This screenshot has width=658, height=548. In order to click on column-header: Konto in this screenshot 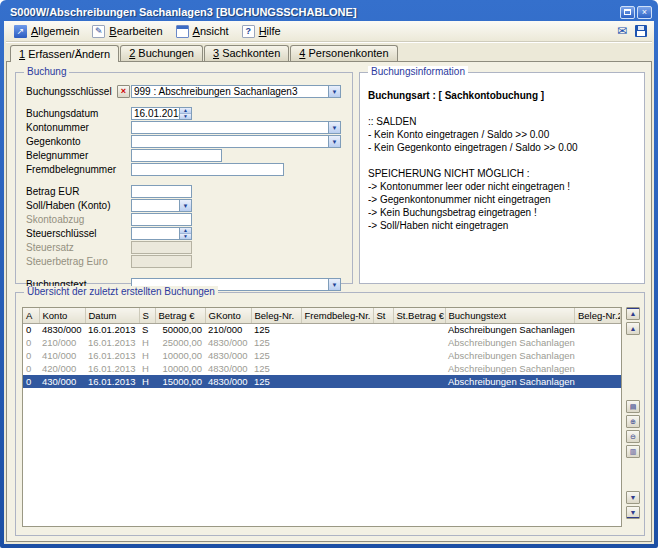, I will do `click(62, 316)`.